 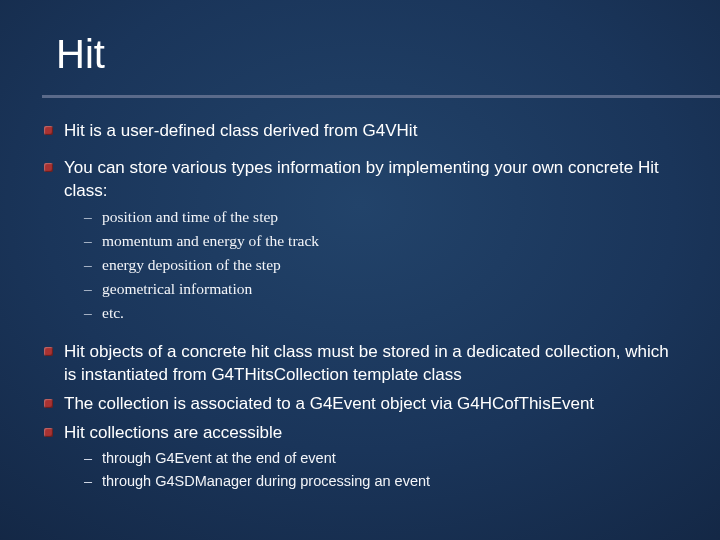 What do you see at coordinates (173, 432) in the screenshot?
I see `bullet-text: Hit collections are accessible` at bounding box center [173, 432].